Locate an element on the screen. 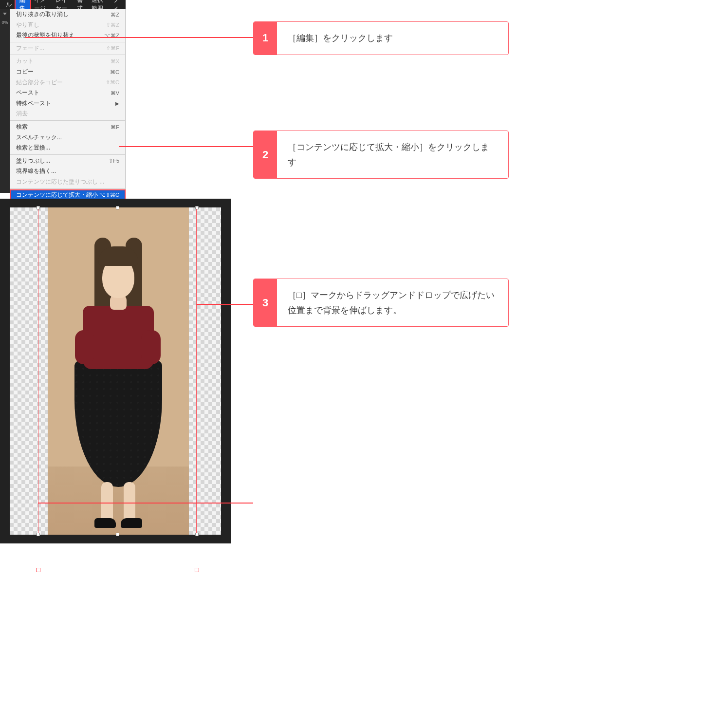  menu-paste-special: 特殊ペースト▶ is located at coordinates (68, 104).